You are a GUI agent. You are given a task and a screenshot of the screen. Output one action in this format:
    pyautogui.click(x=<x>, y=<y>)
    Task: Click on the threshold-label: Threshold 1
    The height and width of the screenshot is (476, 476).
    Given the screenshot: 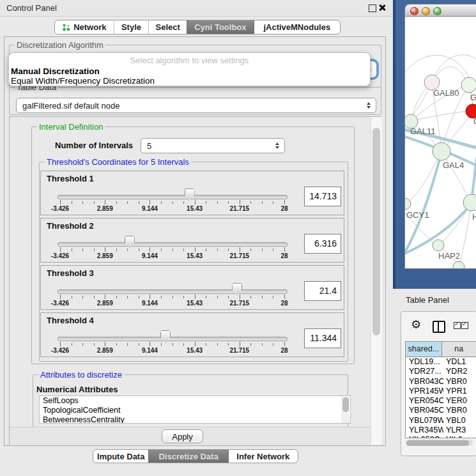 What is the action you would take?
    pyautogui.click(x=70, y=179)
    